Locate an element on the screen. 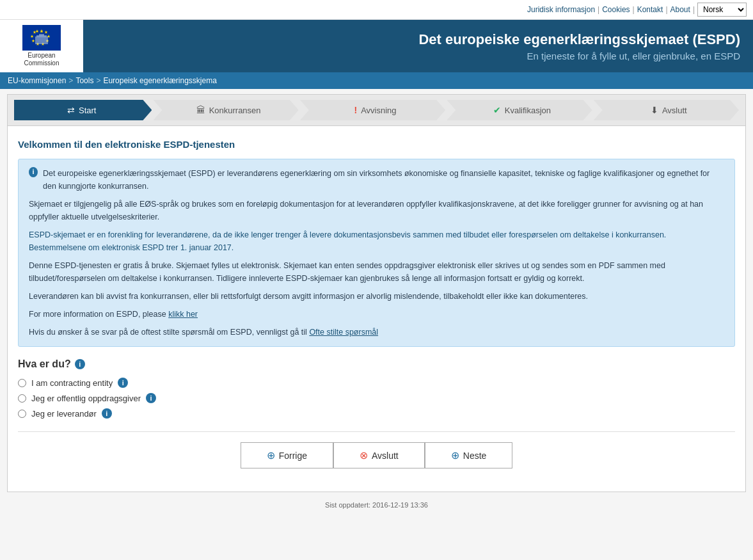 The width and height of the screenshot is (753, 560). step-avvisning-label: Avvisning is located at coordinates (379, 110).